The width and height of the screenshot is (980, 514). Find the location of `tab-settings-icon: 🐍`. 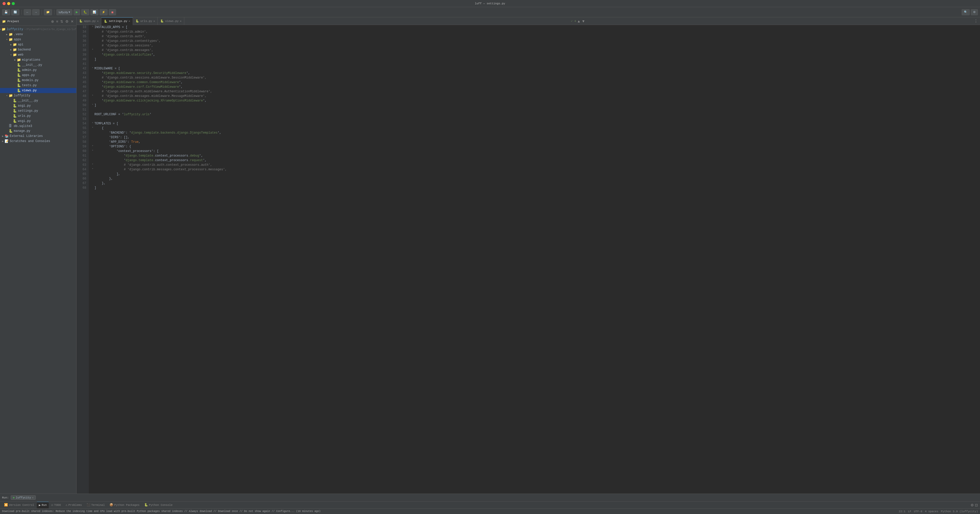

tab-settings-icon: 🐍 is located at coordinates (106, 21).